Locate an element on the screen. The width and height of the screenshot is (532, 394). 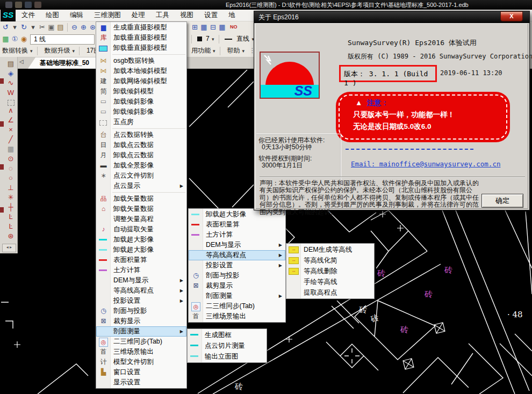
menu-item: 显示设置 is located at coordinates (141, 382).